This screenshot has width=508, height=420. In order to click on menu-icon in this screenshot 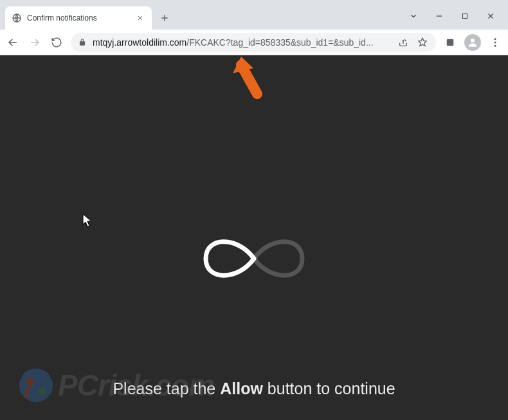, I will do `click(495, 42)`.